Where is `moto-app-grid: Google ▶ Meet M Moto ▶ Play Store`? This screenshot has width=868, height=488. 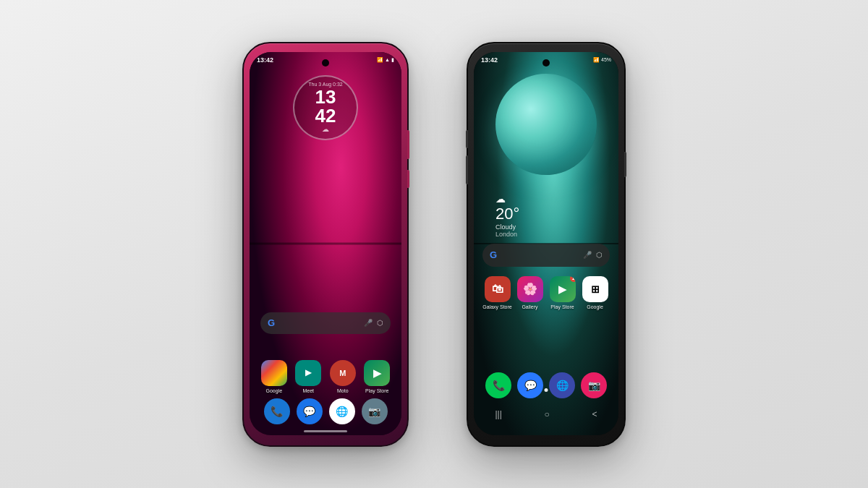
moto-app-grid: Google ▶ Meet M Moto ▶ Play Store is located at coordinates (326, 380).